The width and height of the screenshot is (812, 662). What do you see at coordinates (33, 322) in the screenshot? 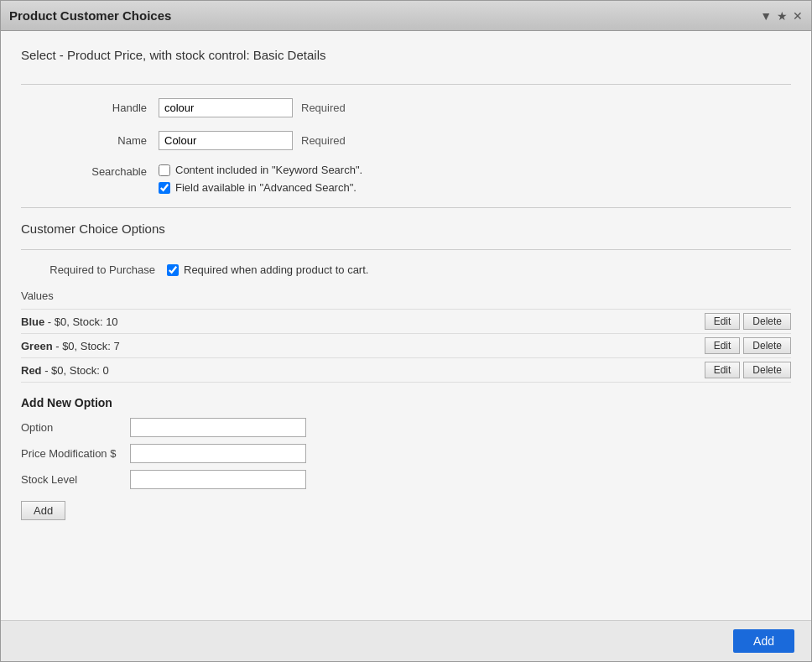
I see `value-blue-name: Blue` at bounding box center [33, 322].